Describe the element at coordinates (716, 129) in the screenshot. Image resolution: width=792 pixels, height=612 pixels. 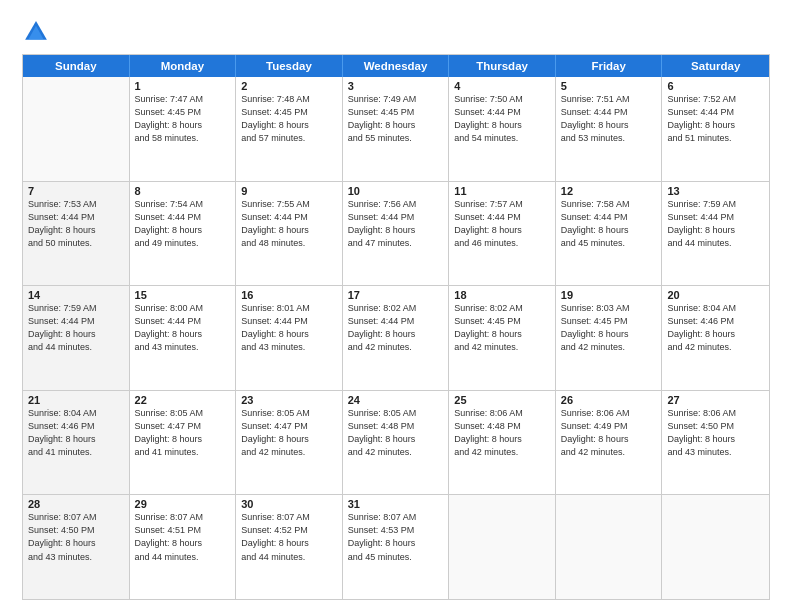
I see `calendar-cell-0-6: 6Sunrise: 7:52 AMSunset: 4:44 PMDaylight…` at that location.